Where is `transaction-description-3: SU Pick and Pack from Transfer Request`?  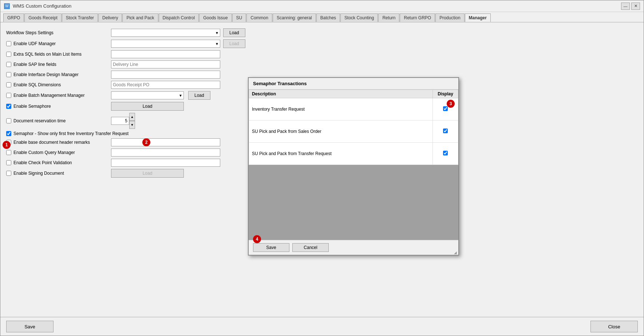 transaction-description-3: SU Pick and Pack from Transfer Request is located at coordinates (341, 154).